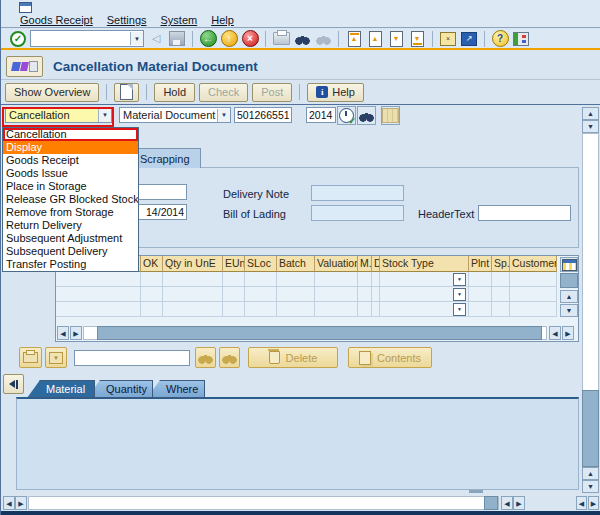 The image size is (600, 515). I want to click on new-document-button, so click(126, 92).